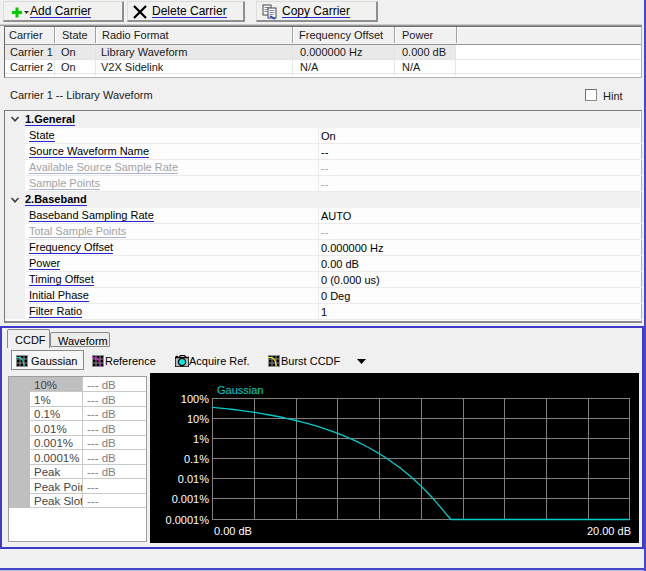 This screenshot has width=646, height=571. Describe the element at coordinates (201, 439) in the screenshot. I see `svg-text: 1%` at that location.